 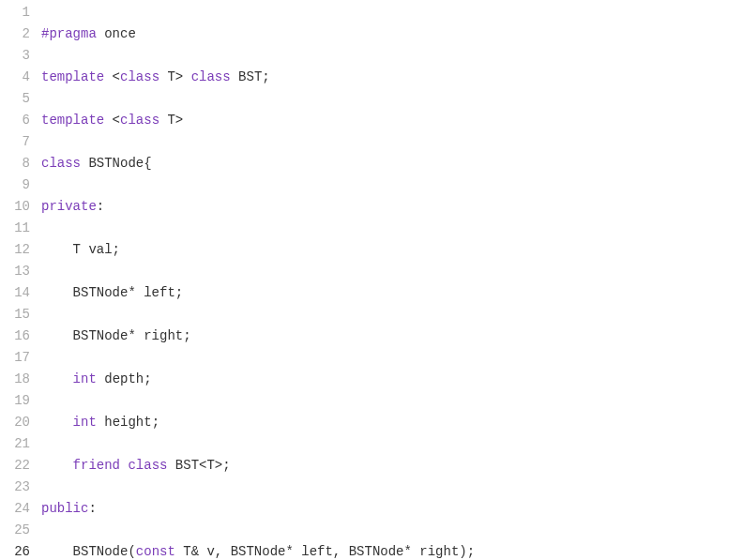 I want to click on code-line: BSTNode(const T& v, BSTNode* left, BSTNo…, so click(x=392, y=551).